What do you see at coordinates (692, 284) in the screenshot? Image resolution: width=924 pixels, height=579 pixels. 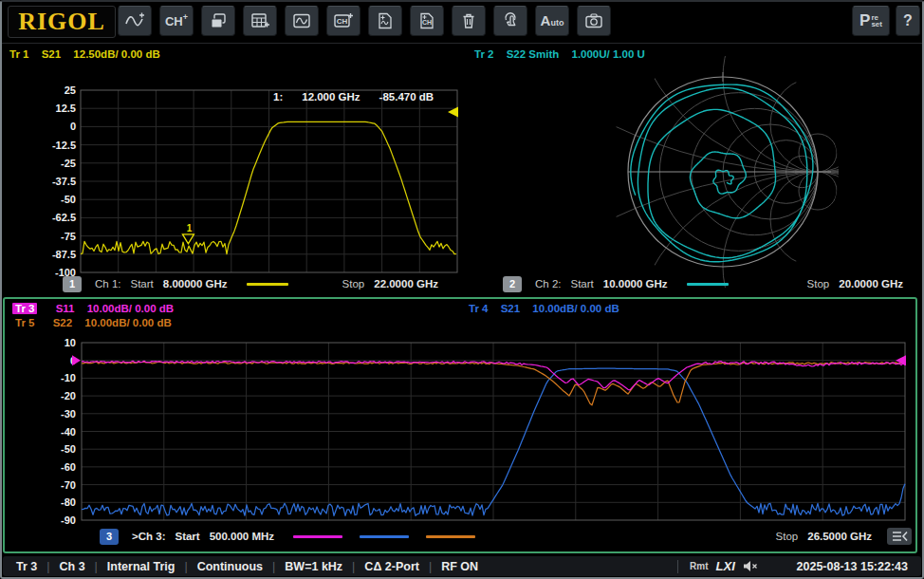 I see `ch2-footer: 2 Ch 2: Start 10.0000 GHz Stop 20.0000 G…` at bounding box center [692, 284].